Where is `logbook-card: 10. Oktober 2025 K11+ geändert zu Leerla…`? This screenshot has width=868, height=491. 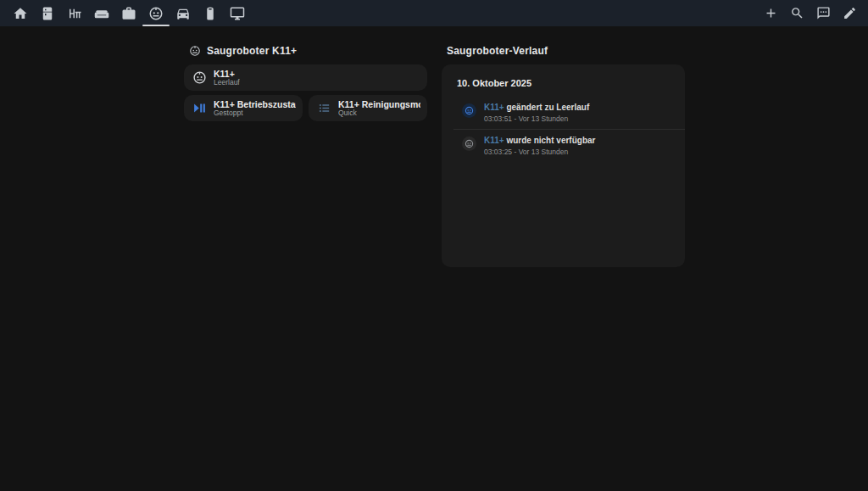
logbook-card: 10. Oktober 2025 K11+ geändert zu Leerla… is located at coordinates (563, 166).